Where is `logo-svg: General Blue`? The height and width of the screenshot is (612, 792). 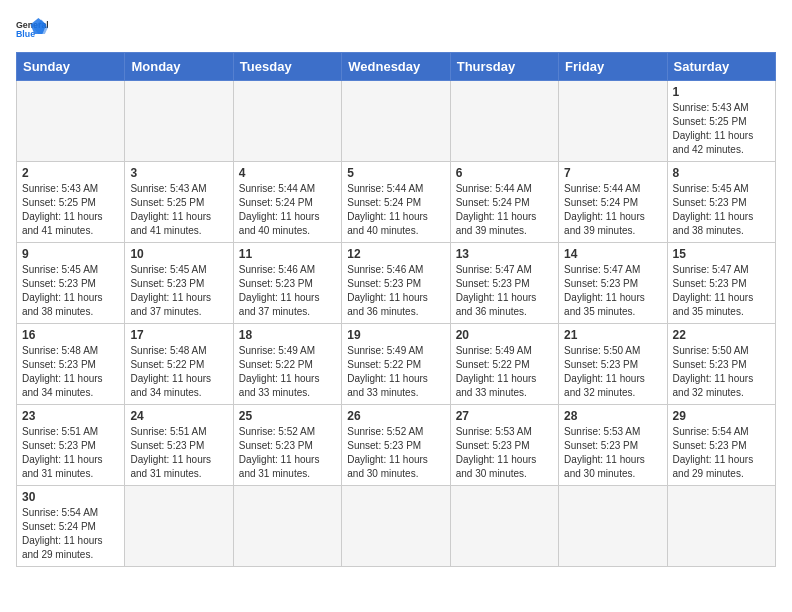 logo-svg: General Blue is located at coordinates (32, 30).